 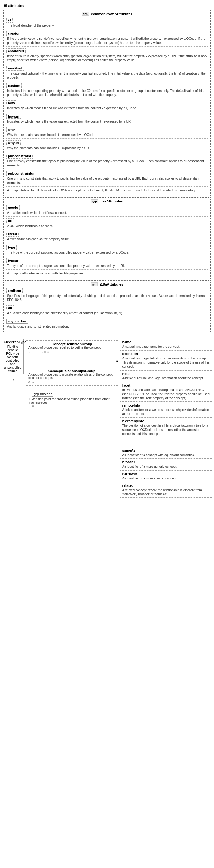 I want to click on bottom-any-other-box: grp ##other, so click(x=43, y=394).